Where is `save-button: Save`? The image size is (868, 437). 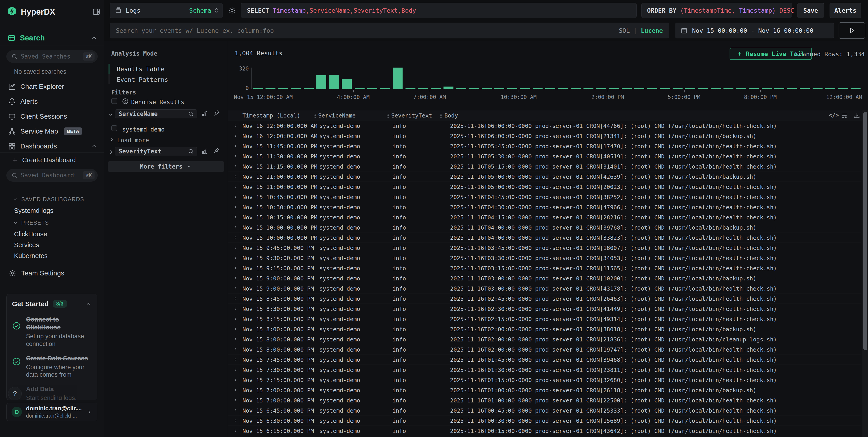
save-button: Save is located at coordinates (811, 10).